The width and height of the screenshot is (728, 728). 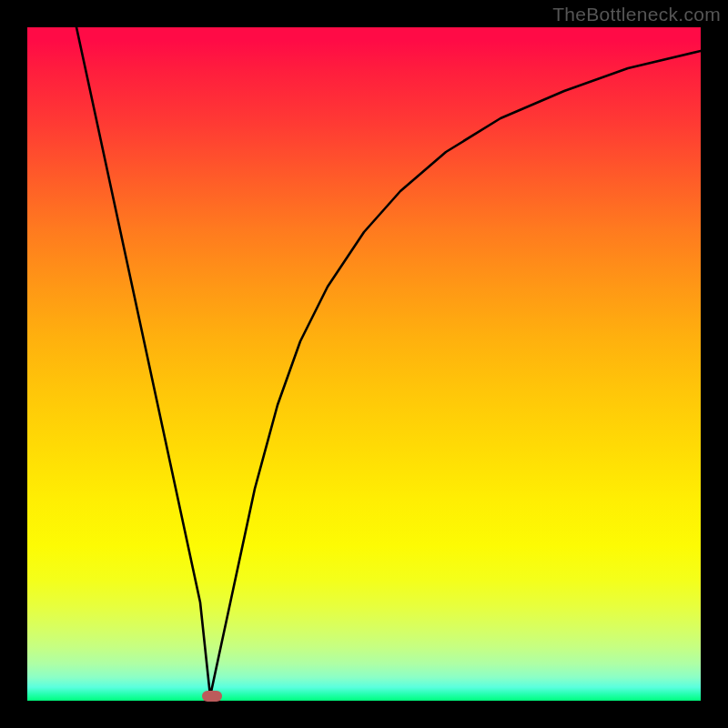 I want to click on watermark-text: TheBottleneck.com, so click(x=637, y=15).